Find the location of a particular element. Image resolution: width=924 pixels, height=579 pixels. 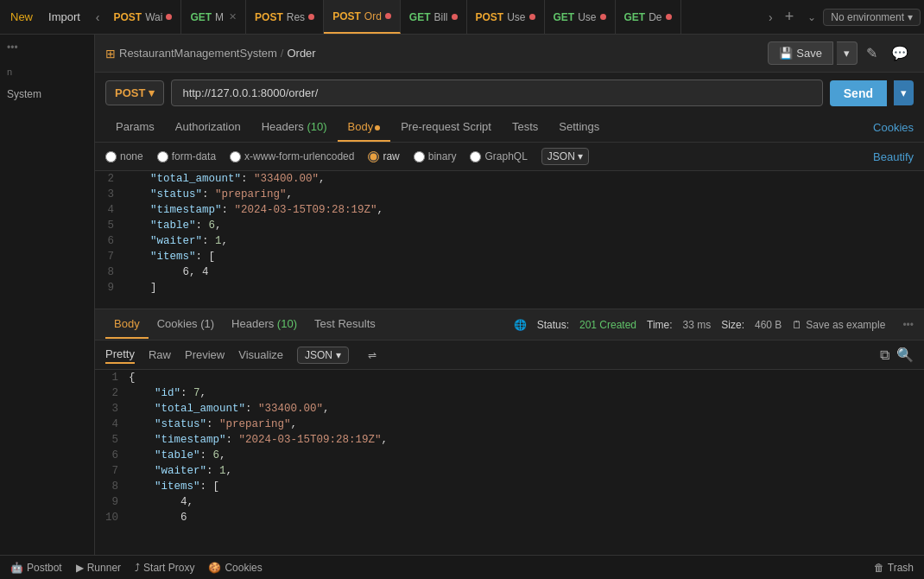

cookies-icon: 🍪 is located at coordinates (214, 568).